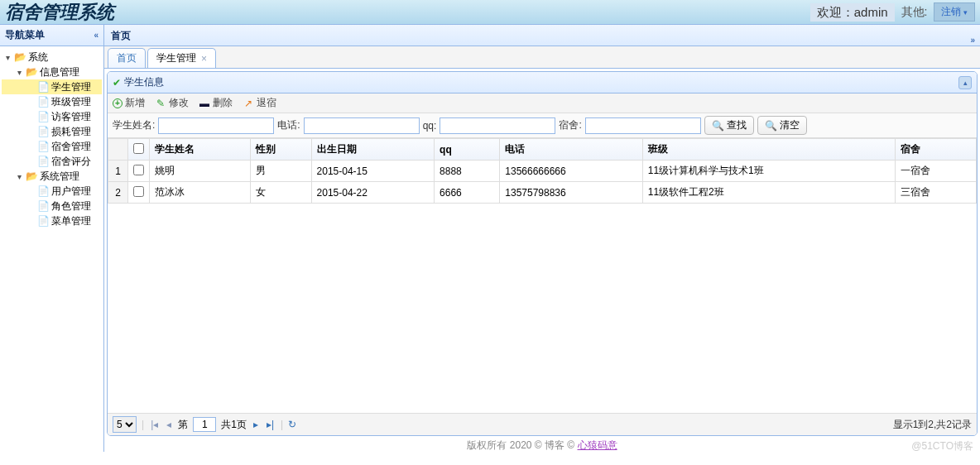  What do you see at coordinates (256, 424) in the screenshot?
I see `next-page-button: ▸` at bounding box center [256, 424].